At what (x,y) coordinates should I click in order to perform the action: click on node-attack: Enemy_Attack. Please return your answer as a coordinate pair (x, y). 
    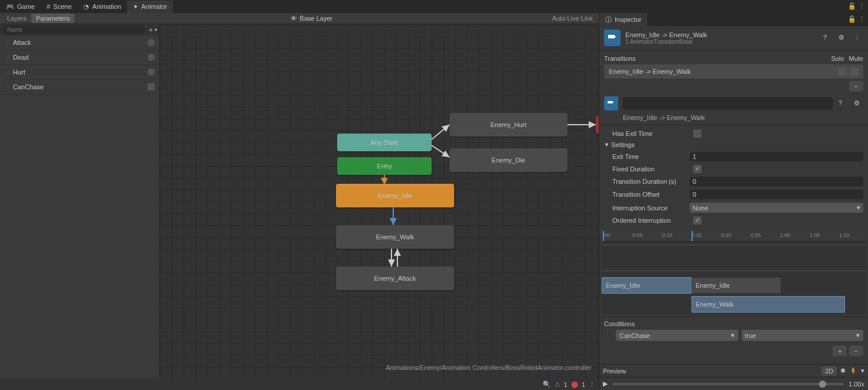
    Looking at the image, I should click on (395, 278).